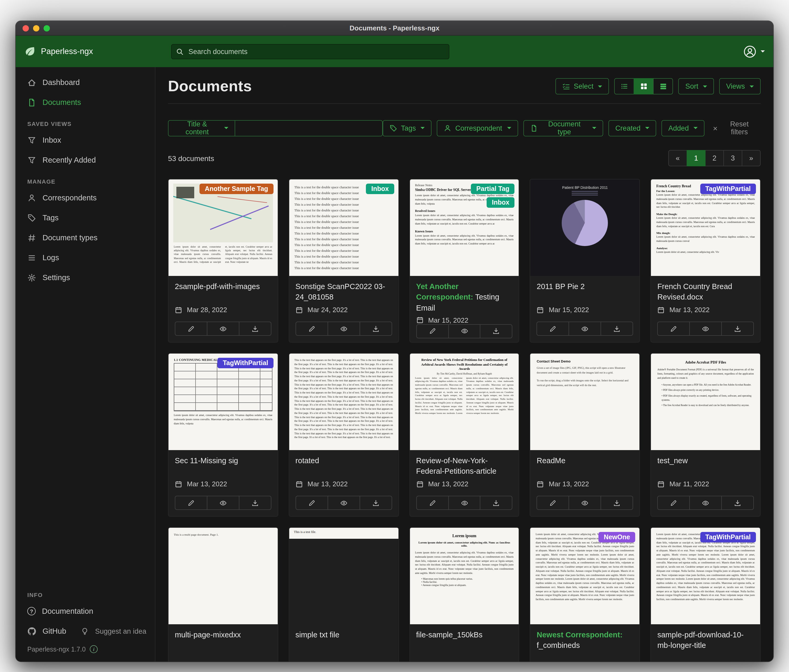 This screenshot has height=672, width=789. I want to click on reset-filters-button: × Reset filters, so click(735, 128).